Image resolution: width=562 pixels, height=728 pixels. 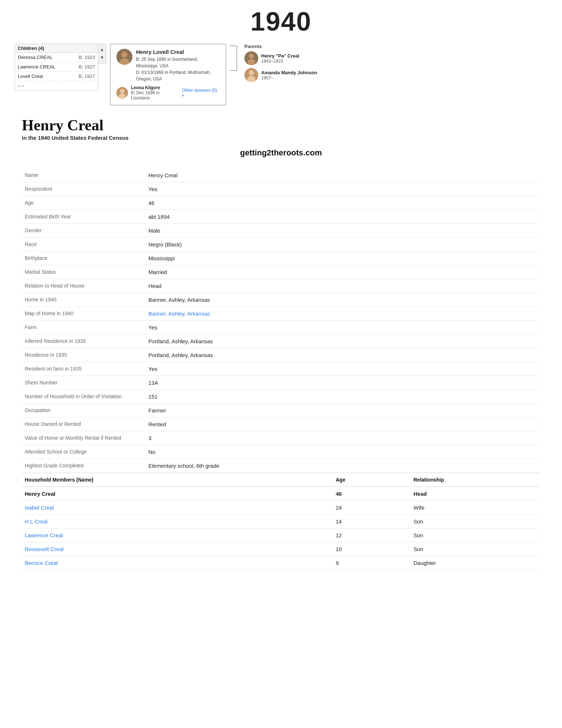 What do you see at coordinates (281, 563) in the screenshot?
I see `table-row: Bernice Creal9Daughter` at bounding box center [281, 563].